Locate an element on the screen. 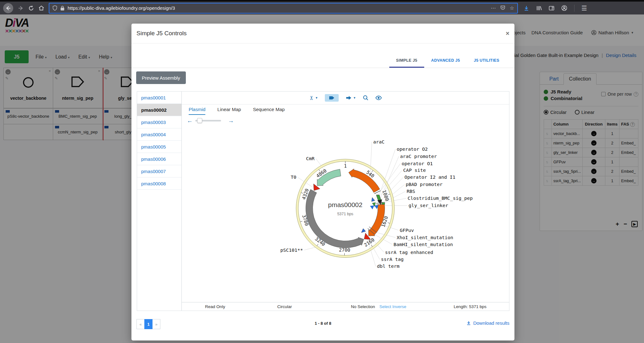 This screenshot has width=644, height=343. tick-label: 1080 is located at coordinates (386, 196).